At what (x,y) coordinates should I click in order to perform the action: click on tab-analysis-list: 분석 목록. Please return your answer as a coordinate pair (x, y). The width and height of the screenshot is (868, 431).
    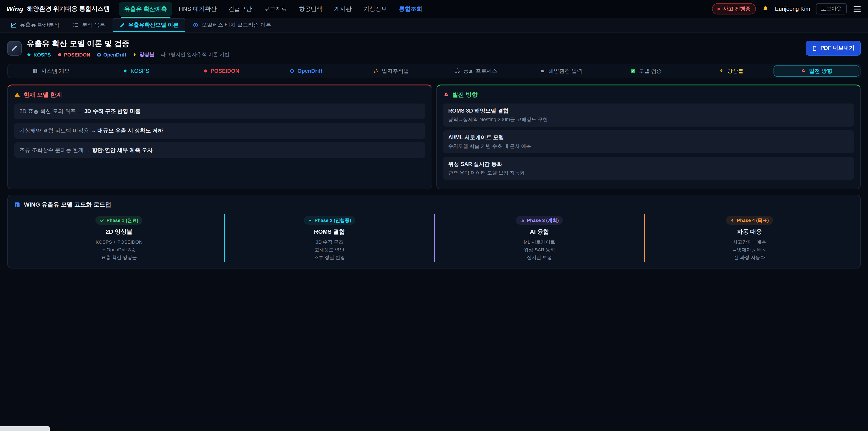
    Looking at the image, I should click on (89, 25).